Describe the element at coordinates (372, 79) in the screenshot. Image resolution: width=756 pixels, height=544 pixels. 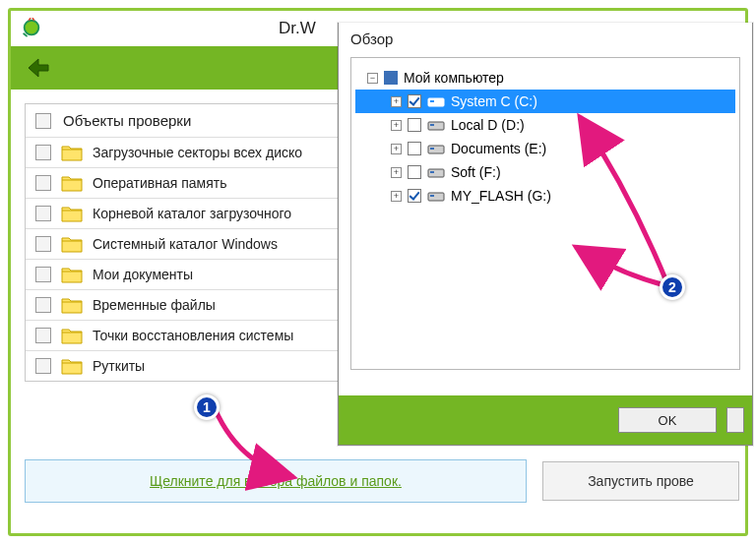
I see `expander-icon: −` at that location.